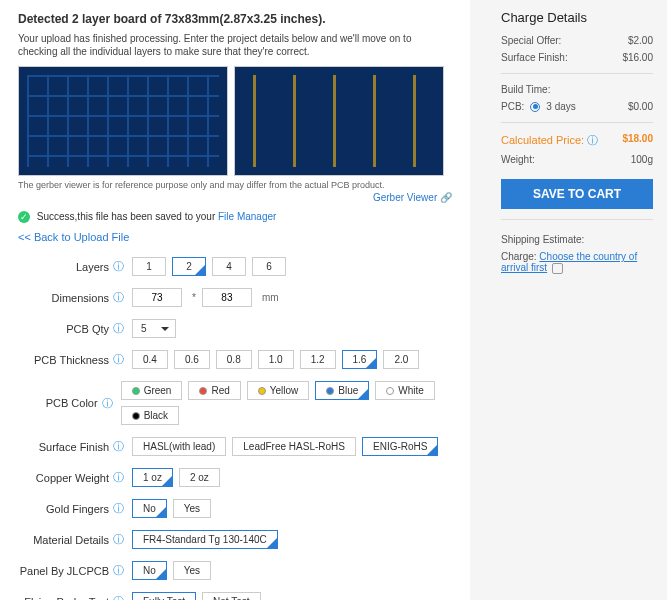 The image size is (667, 600). What do you see at coordinates (66, 267) in the screenshot?
I see `field-label: Layers` at bounding box center [66, 267].